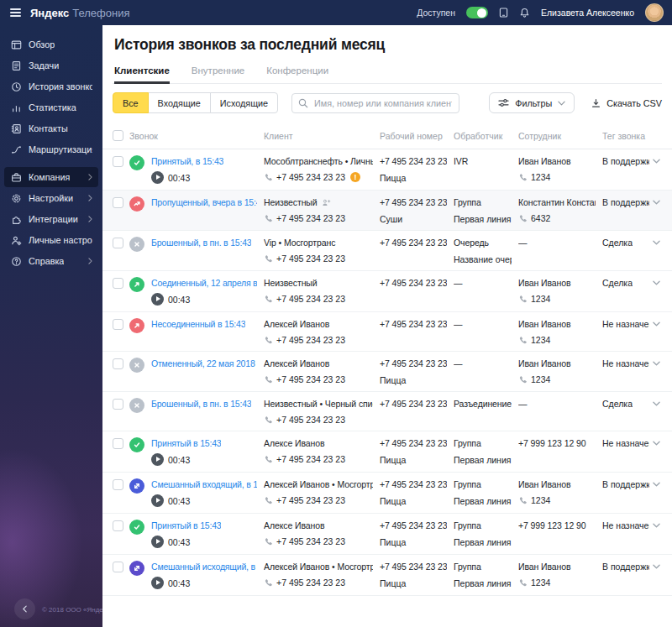 The image size is (672, 627). I want to click on call-title-link: Несоединенный в 15:43, so click(198, 324).